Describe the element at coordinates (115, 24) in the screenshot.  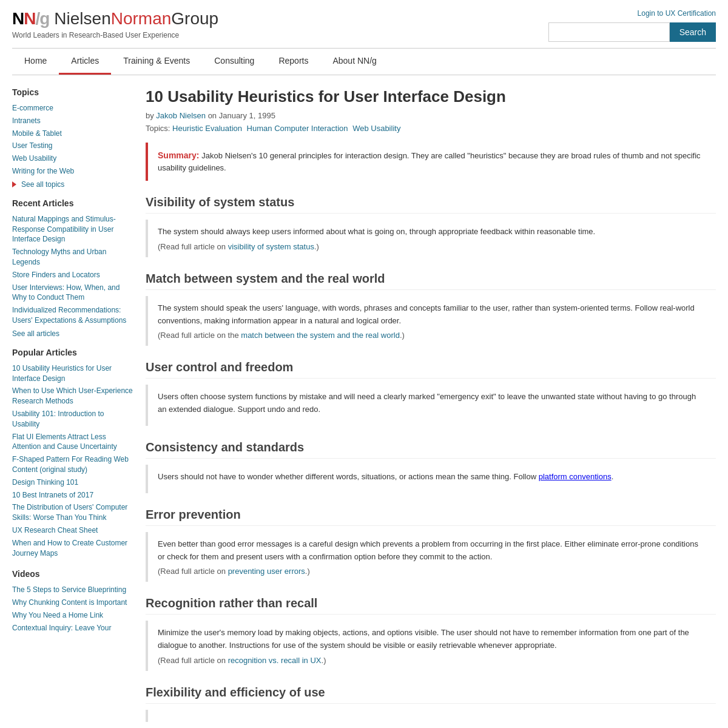
I see `logo-area: NN/g Nielsen Norman Group World Leaders …` at that location.